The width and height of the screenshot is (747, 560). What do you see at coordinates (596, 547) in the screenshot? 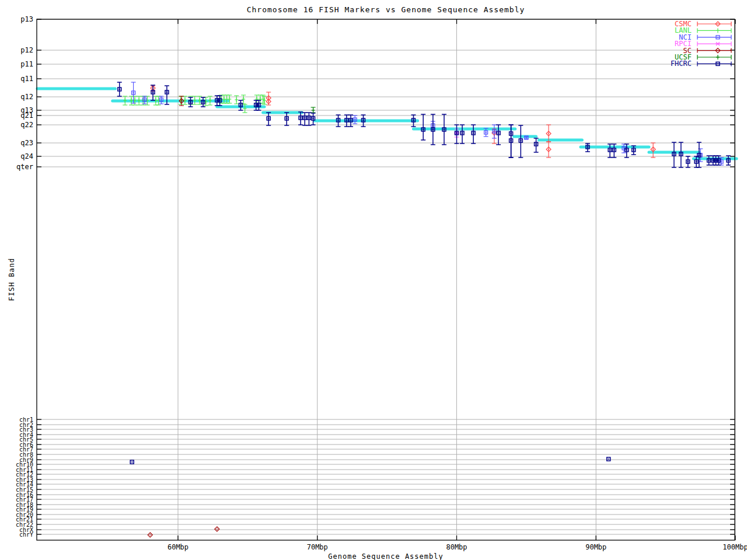
I see `svg-text: 90Mbp` at bounding box center [596, 547].